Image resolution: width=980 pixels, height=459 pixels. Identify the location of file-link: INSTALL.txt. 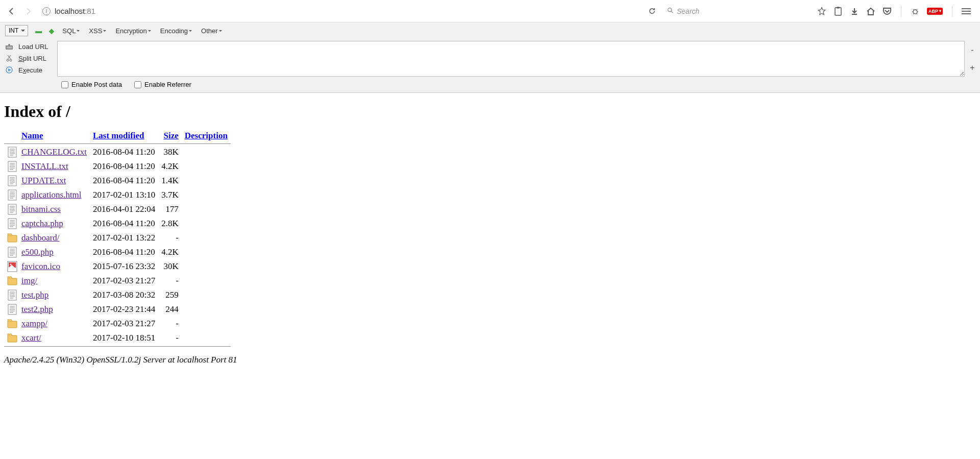
(45, 166).